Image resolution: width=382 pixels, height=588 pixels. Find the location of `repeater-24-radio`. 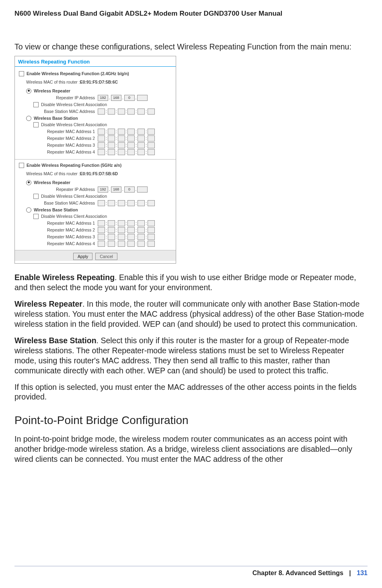

repeater-24-radio is located at coordinates (29, 91).